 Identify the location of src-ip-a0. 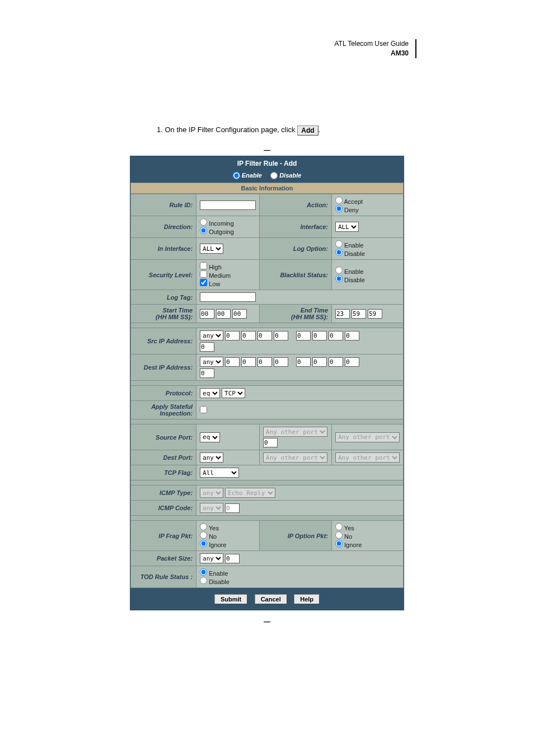
(232, 336).